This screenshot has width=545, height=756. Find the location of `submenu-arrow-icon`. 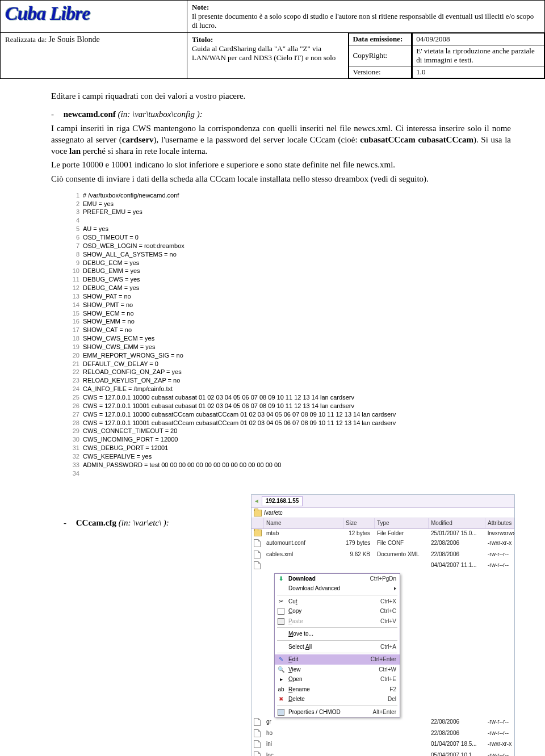

submenu-arrow-icon is located at coordinates (395, 589).